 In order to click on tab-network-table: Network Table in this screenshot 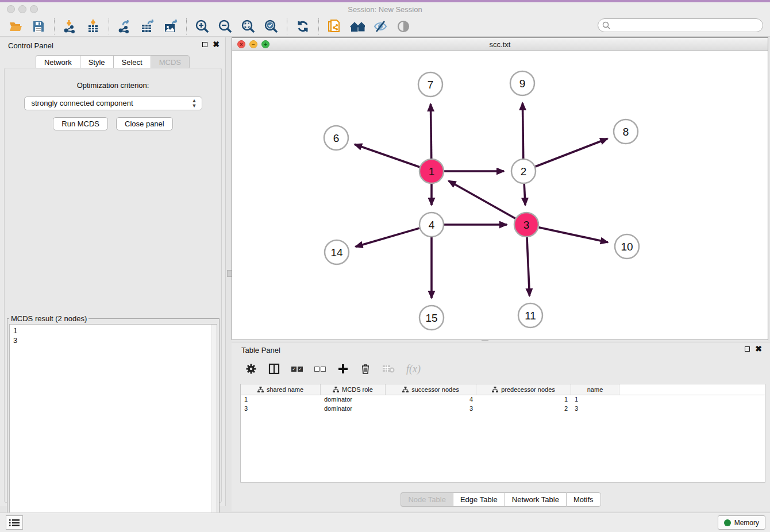, I will do `click(536, 500)`.